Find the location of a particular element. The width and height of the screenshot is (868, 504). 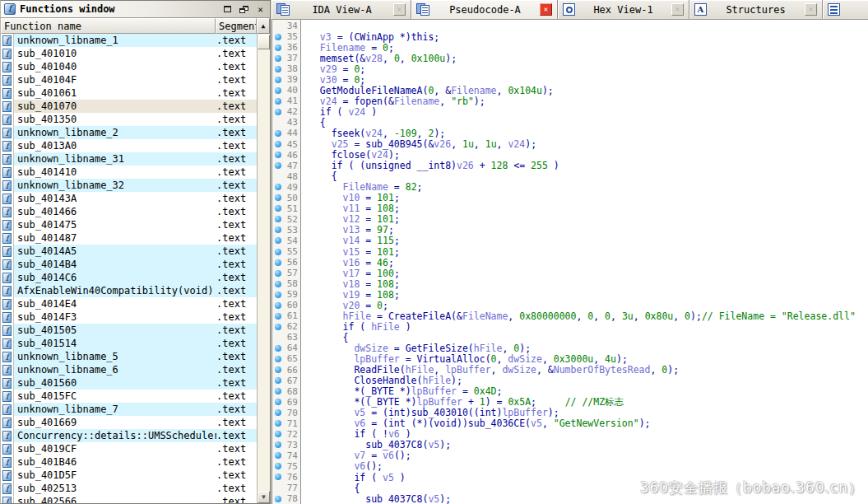

code-text: v16 = 46; is located at coordinates (346, 263).